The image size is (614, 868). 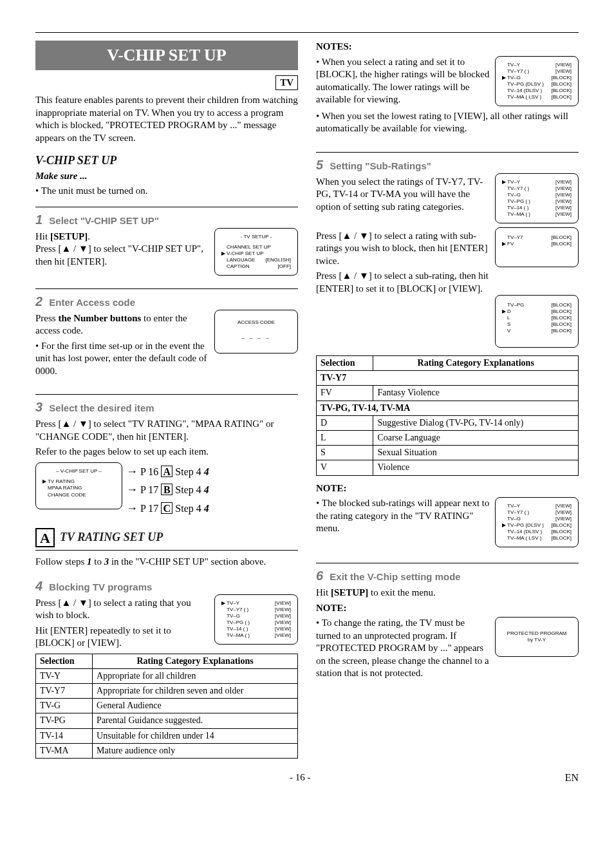 What do you see at coordinates (167, 490) in the screenshot?
I see `step3-diagram-wrap: – V-CHIP SET UP – ▶TV RATINGMPAA RATINGC…` at bounding box center [167, 490].